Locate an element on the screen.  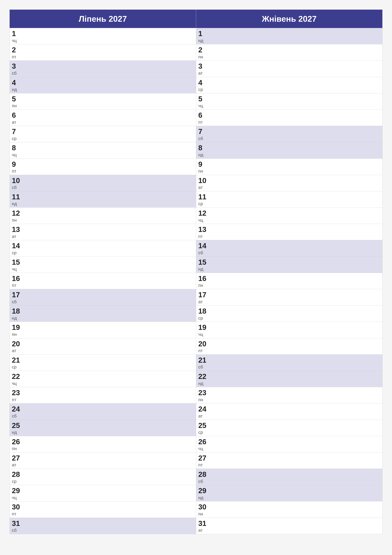
day-row: 6пт is located at coordinates (289, 118).